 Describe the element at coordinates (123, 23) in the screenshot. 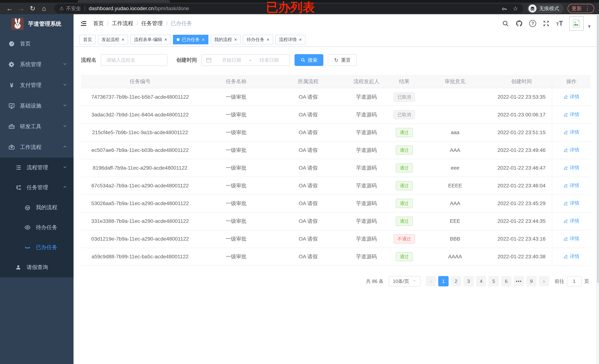

I see `breadcrumb-workflow: 工作流程` at that location.